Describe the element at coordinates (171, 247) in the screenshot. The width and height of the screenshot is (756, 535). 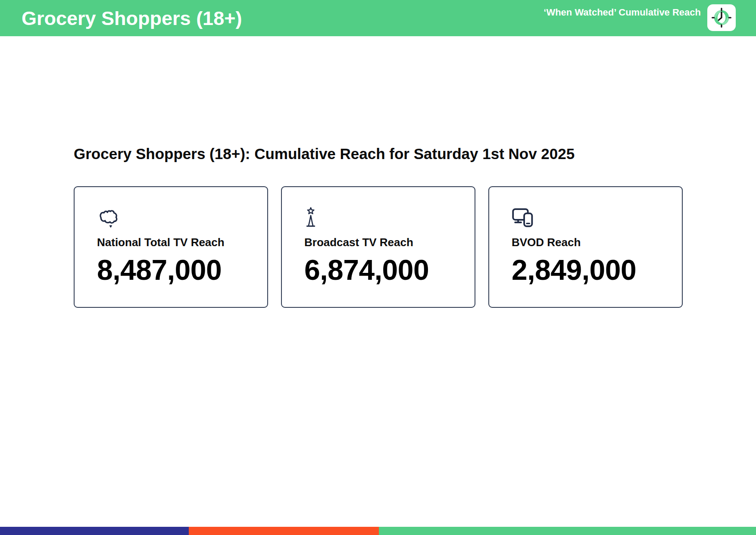
I see `card-national-total-tv-reach: National Total TV Reach 8,487,000` at that location.